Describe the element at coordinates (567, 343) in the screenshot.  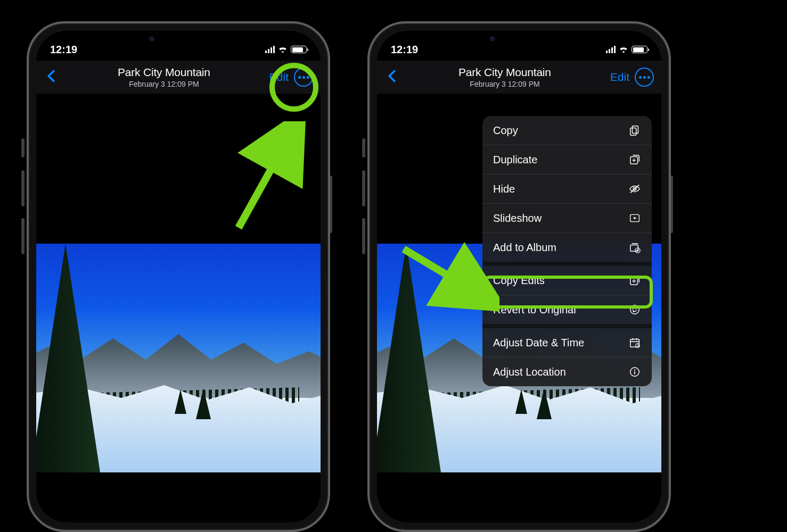
I see `menu-item-adjust-date: Adjust Date & Time` at that location.